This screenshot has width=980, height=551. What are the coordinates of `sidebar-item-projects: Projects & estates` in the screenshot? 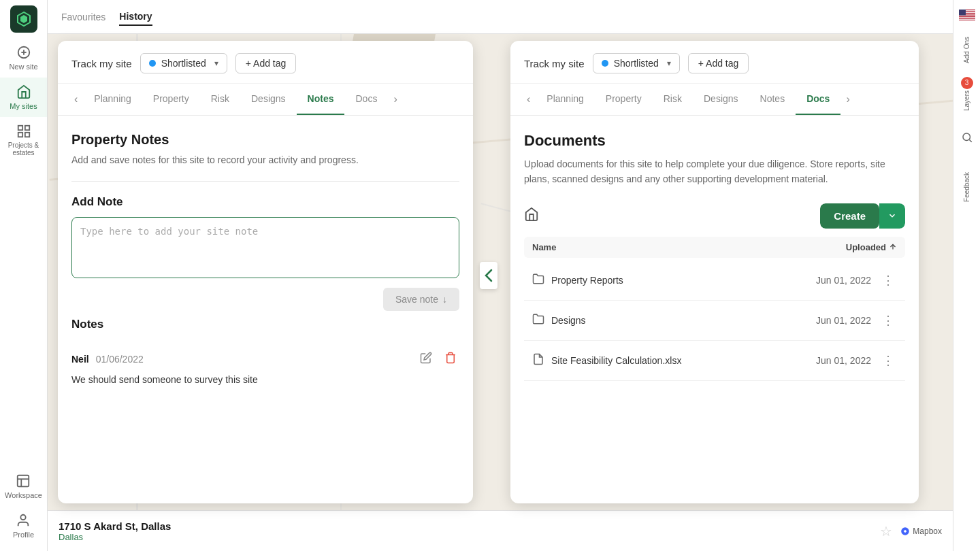 It's located at (23, 140).